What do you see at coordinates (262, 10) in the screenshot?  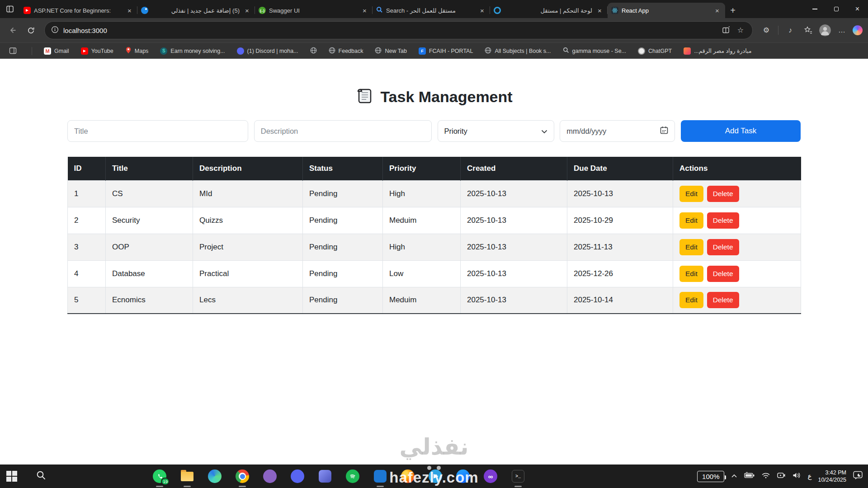 I see `swagger-favicon: {..}` at bounding box center [262, 10].